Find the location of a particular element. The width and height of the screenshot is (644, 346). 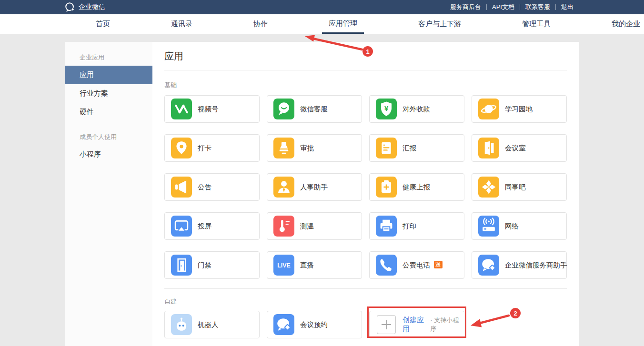

network-icon is located at coordinates (489, 226).